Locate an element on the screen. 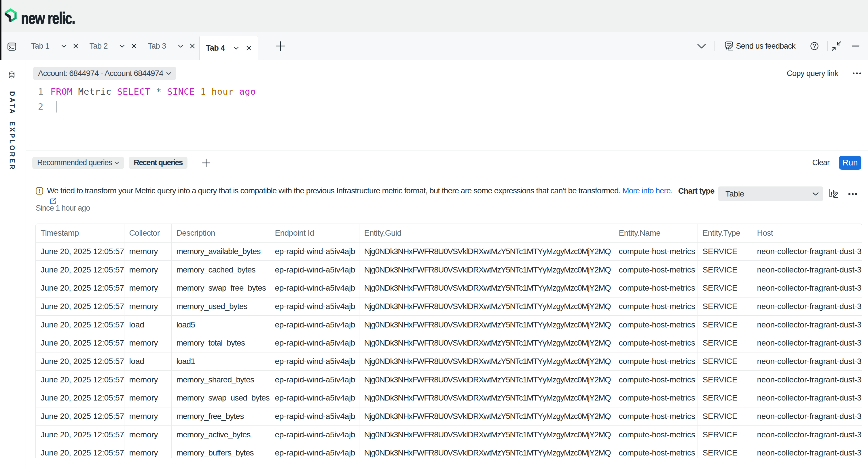 The height and width of the screenshot is (469, 868). chart-type-select: Table is located at coordinates (771, 194).